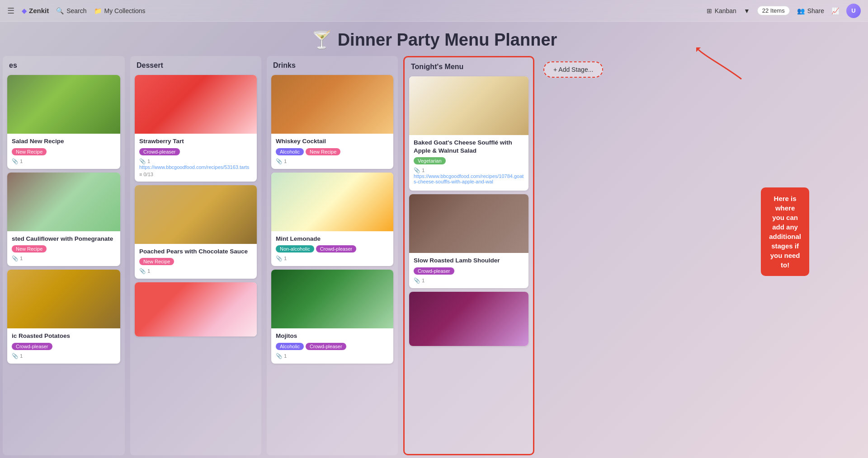  I want to click on add-stage-button: + Add Stage..., so click(573, 70).